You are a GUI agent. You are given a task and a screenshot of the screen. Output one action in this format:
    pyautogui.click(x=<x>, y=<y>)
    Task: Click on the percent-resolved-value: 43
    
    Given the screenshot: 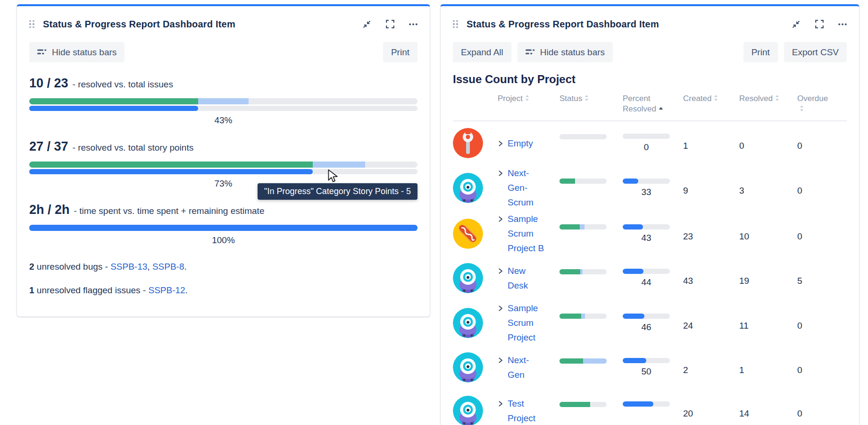 What is the action you would take?
    pyautogui.click(x=646, y=238)
    